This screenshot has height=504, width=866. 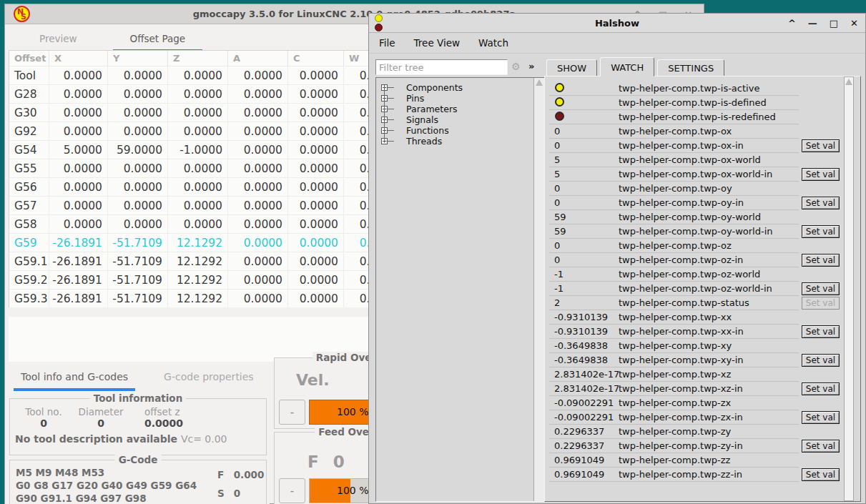 I want to click on chevron-expand-icon: », so click(x=531, y=66).